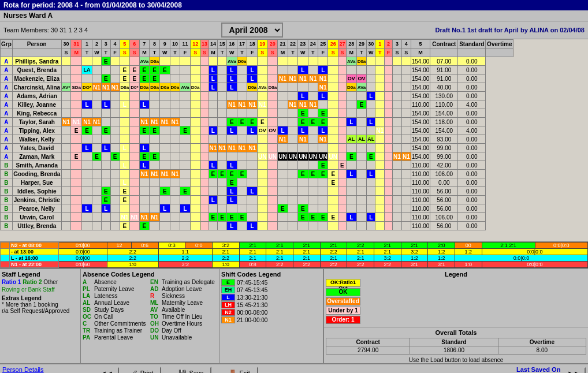 The width and height of the screenshot is (588, 373). I want to click on table-row: B Urwin, Carol N1N1 N1N1 EE EE EE E, so click(257, 217).